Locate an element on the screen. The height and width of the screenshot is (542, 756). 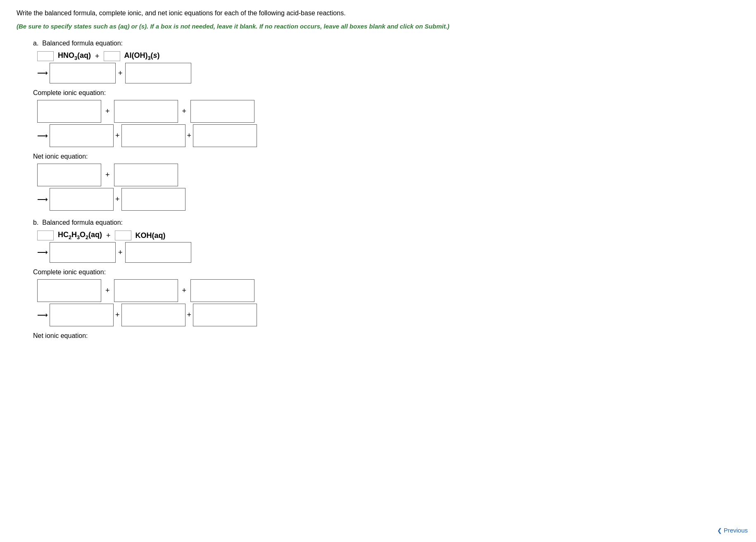
part-a-plus1: + is located at coordinates (97, 56).